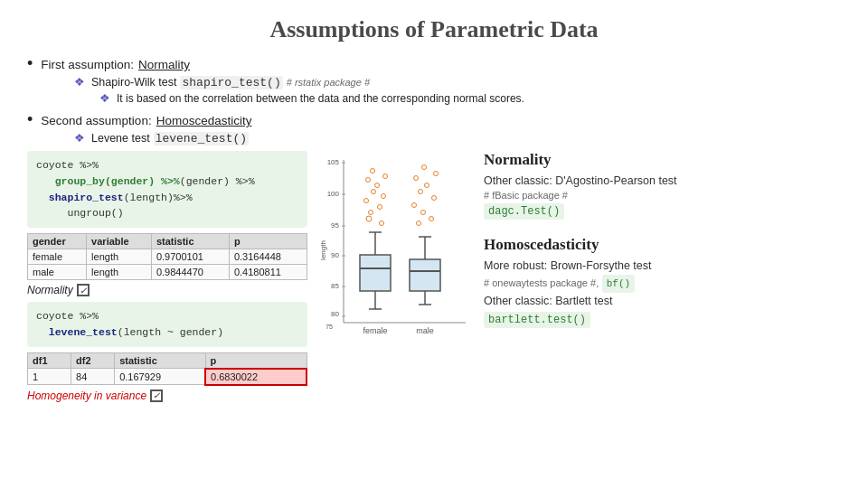  I want to click on td-stat-m: 0.9844470, so click(190, 273).